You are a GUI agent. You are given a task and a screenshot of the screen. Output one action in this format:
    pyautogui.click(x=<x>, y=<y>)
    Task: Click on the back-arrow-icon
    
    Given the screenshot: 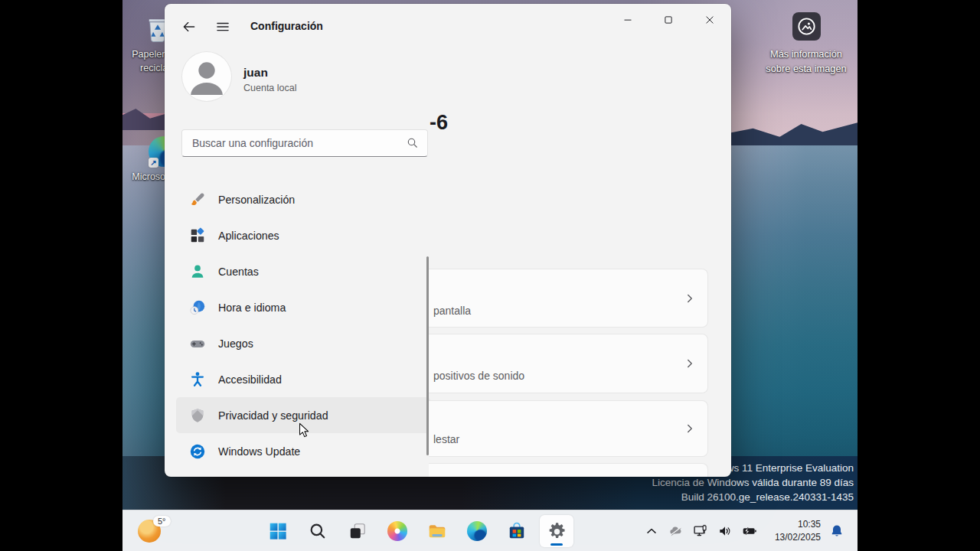 What is the action you would take?
    pyautogui.click(x=189, y=27)
    